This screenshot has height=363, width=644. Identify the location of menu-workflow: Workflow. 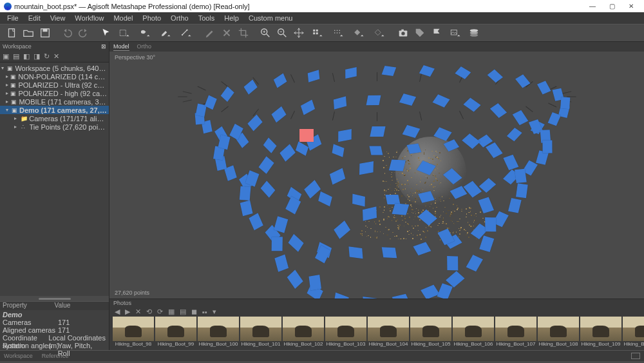
(89, 18).